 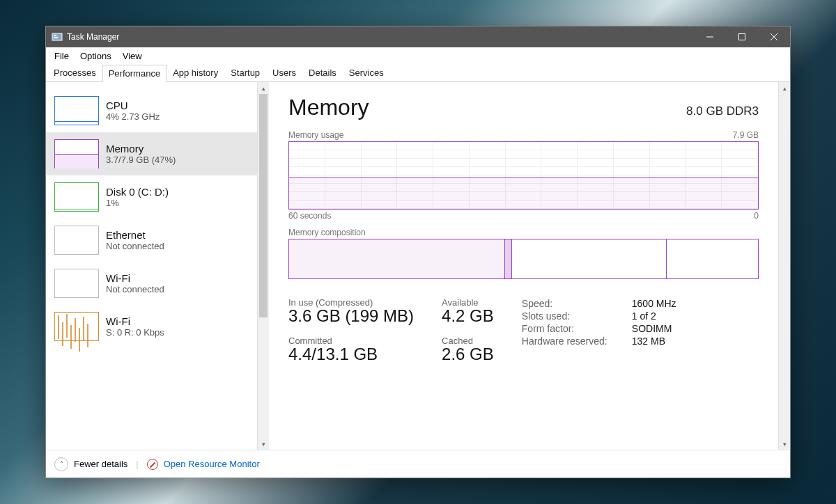 I want to click on scroll-thumb, so click(x=263, y=206).